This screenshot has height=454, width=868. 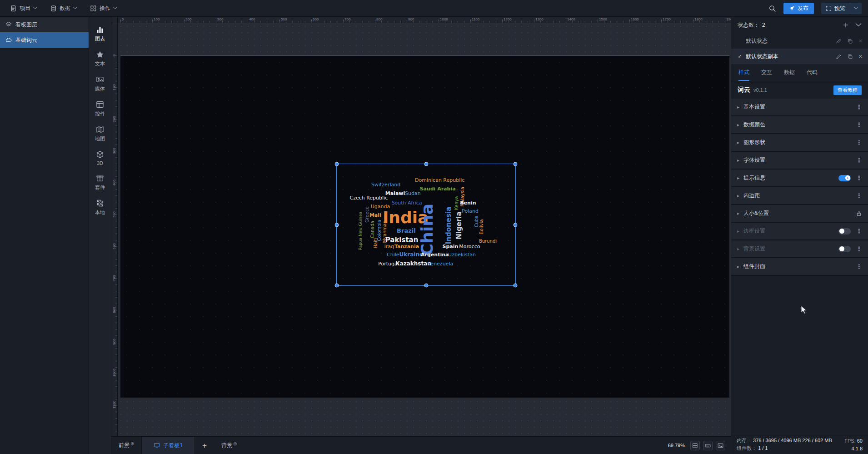 I want to click on board-tab-label: 子看板1, so click(x=173, y=445).